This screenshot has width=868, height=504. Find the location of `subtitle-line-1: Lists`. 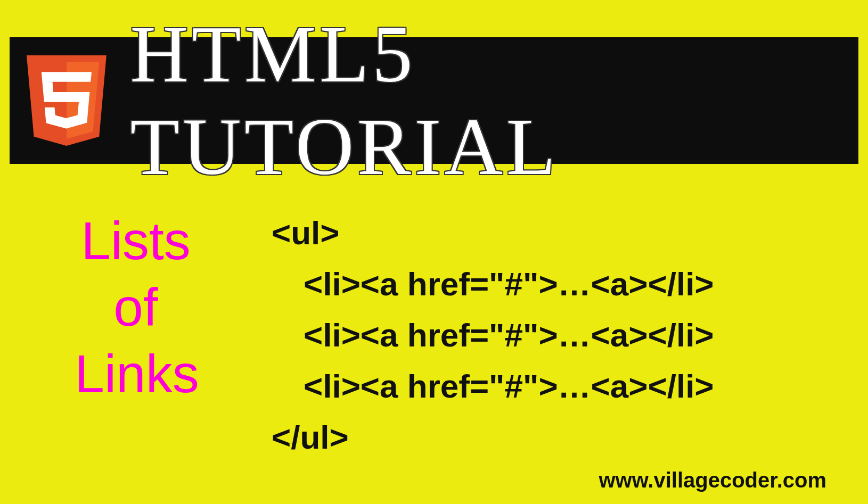

subtitle-line-1: Lists is located at coordinates (136, 241).